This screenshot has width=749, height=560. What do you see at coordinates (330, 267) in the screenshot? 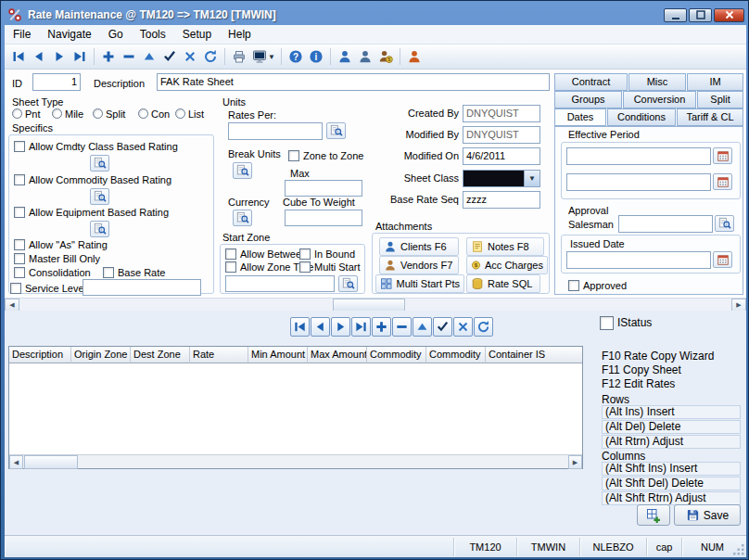
I see `multi-start-checkbox: Multi Start` at bounding box center [330, 267].